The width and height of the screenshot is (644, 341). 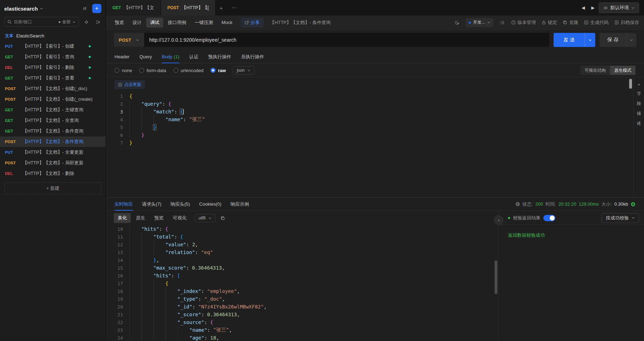 I want to click on mode-tab-一键压测: 一键压测, so click(x=204, y=23).